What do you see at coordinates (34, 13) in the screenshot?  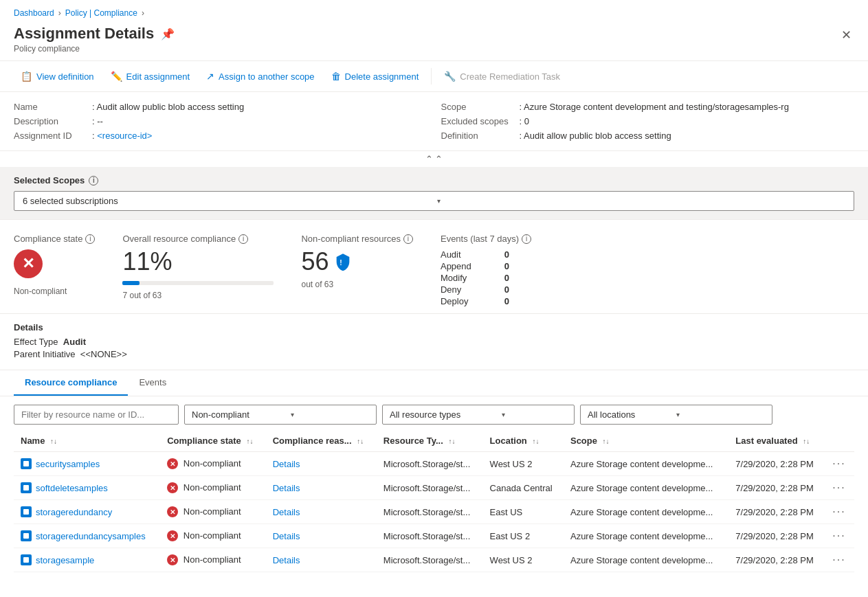 I see `breadcrumb-dashboard: Dashboard` at bounding box center [34, 13].